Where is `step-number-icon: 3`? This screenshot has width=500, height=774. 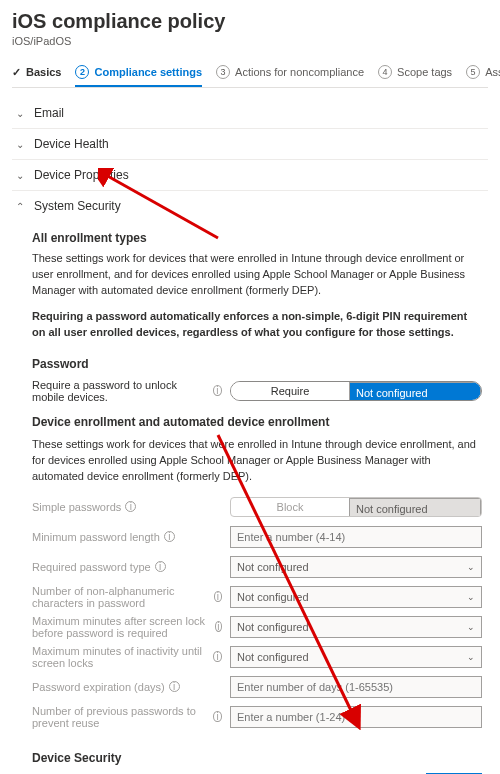 step-number-icon: 3 is located at coordinates (223, 72).